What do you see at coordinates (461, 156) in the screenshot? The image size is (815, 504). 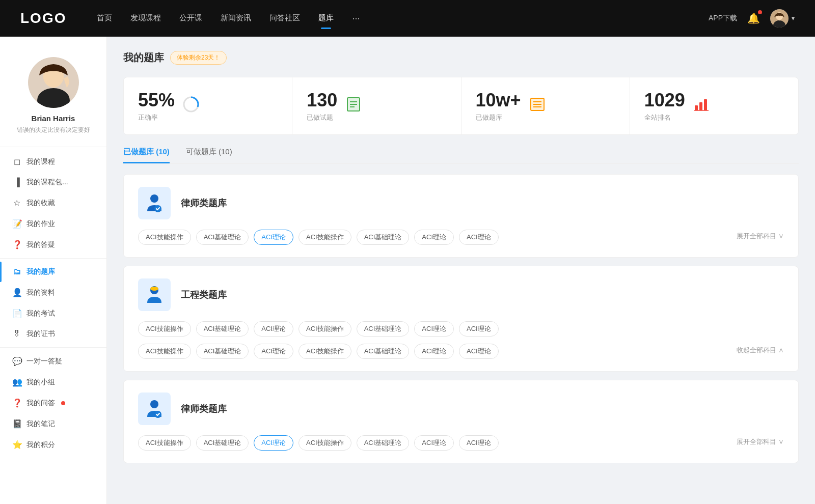 I see `tabs-bar: 已做题库 (10) 可做题库 (10)` at bounding box center [461, 156].